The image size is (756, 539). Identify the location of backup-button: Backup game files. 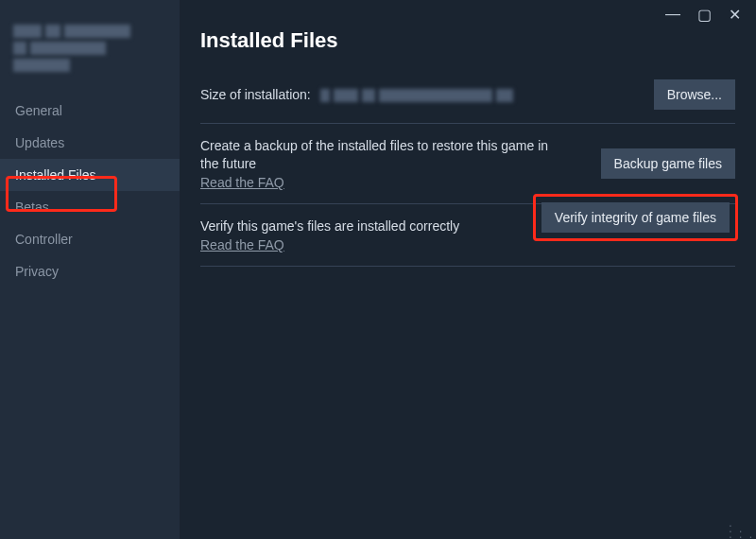
(668, 164).